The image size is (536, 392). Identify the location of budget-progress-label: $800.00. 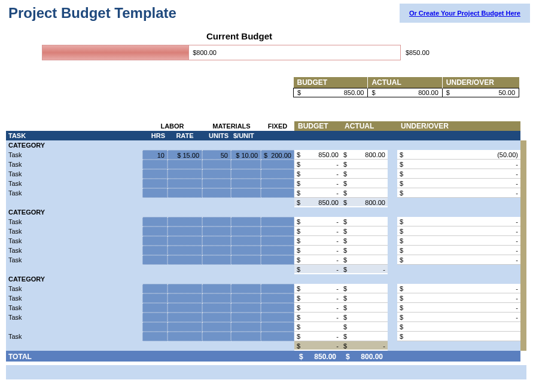
(294, 53).